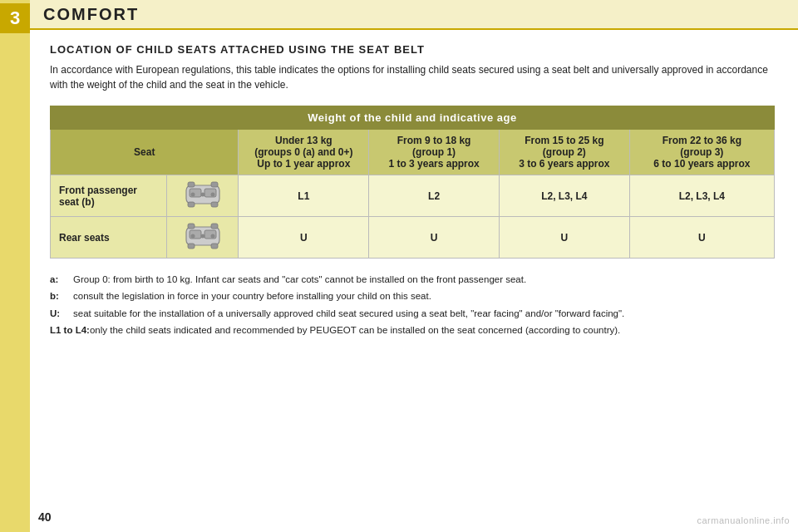  I want to click on chapter-number: 3, so click(15, 18).